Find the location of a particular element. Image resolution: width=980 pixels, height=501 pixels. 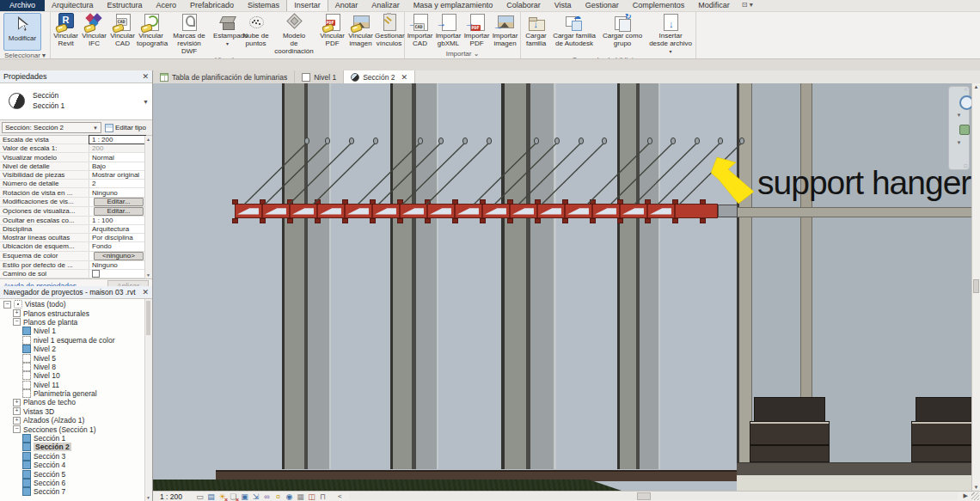

browser-item-nivel-11: Nivel 11 is located at coordinates (72, 385).